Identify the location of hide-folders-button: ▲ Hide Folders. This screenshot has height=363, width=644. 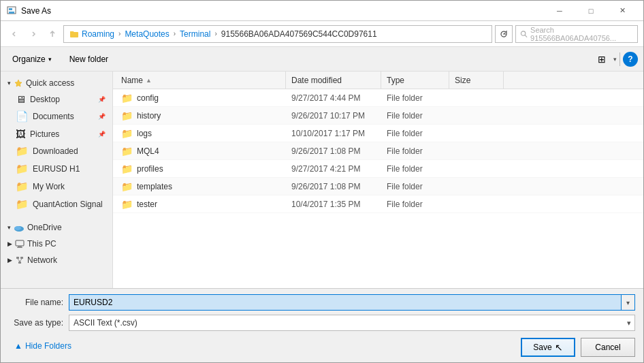
(43, 346).